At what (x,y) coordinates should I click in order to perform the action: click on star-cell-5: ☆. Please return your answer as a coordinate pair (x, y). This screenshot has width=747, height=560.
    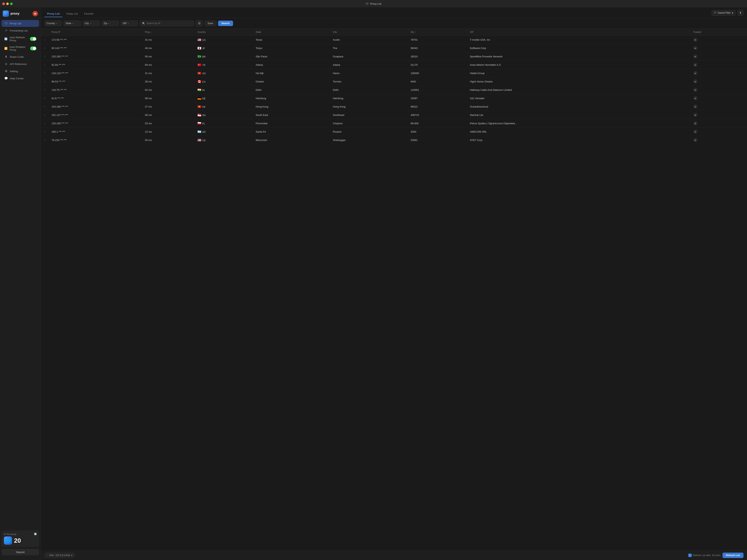
    Looking at the image, I should click on (45, 82).